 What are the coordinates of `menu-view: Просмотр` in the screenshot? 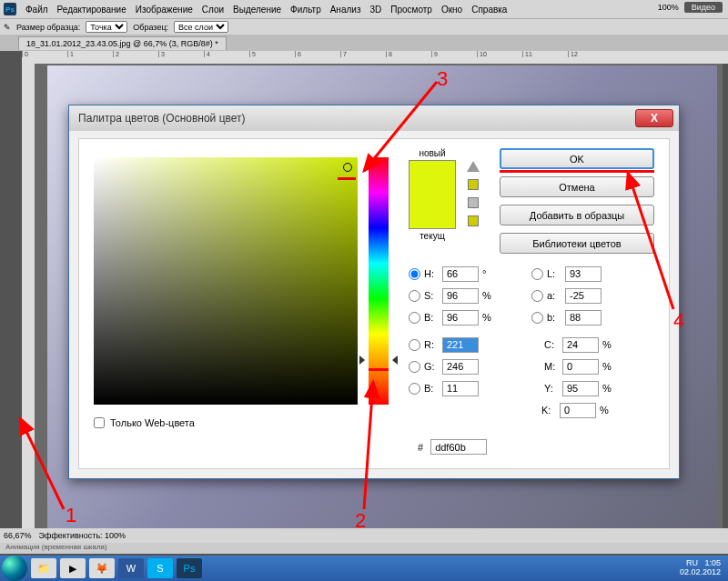 It's located at (411, 9).